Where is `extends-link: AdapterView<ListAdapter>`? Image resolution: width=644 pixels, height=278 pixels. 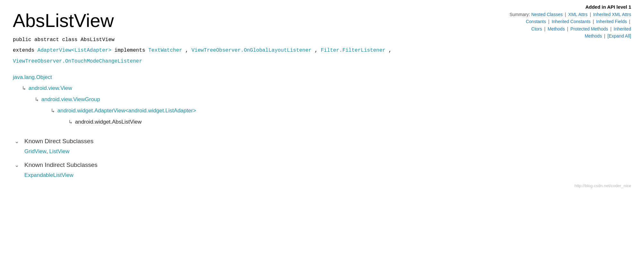 extends-link: AdapterView<ListAdapter> is located at coordinates (74, 50).